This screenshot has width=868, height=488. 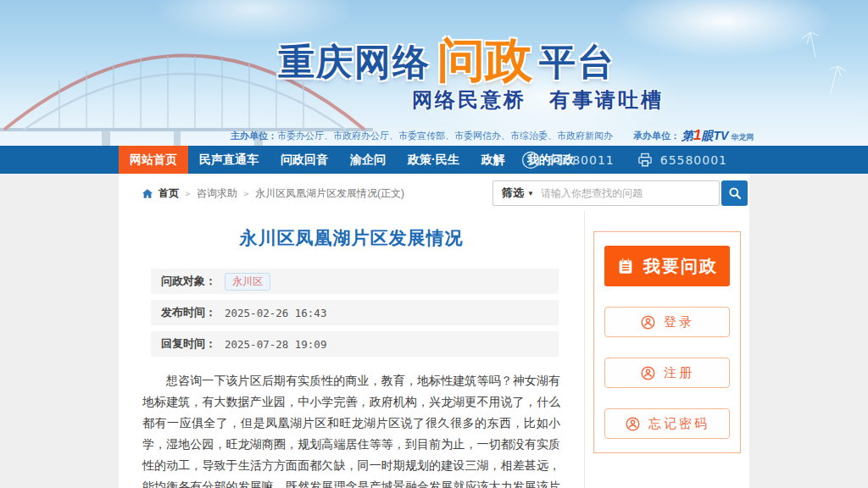 I want to click on ask-politics-label: 我要问政, so click(x=681, y=266).